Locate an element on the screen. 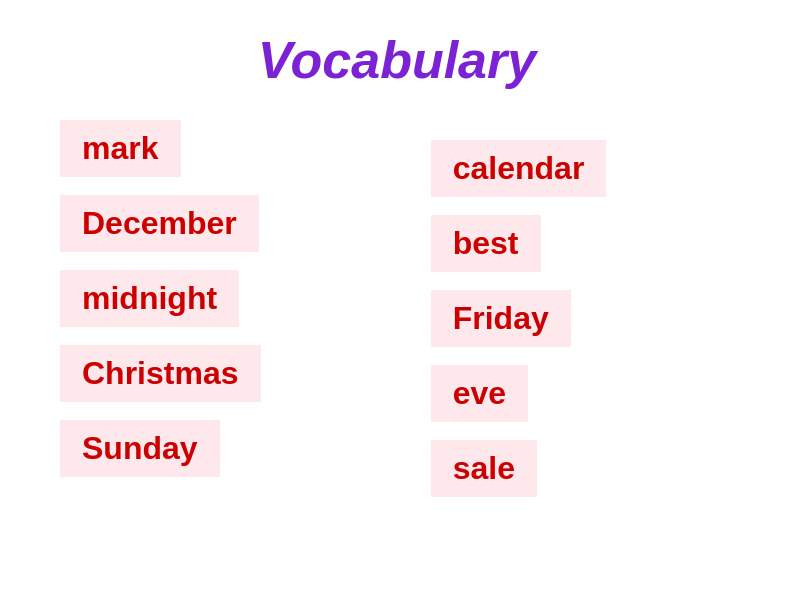  vocab-card-right-3: eve is located at coordinates (480, 394).